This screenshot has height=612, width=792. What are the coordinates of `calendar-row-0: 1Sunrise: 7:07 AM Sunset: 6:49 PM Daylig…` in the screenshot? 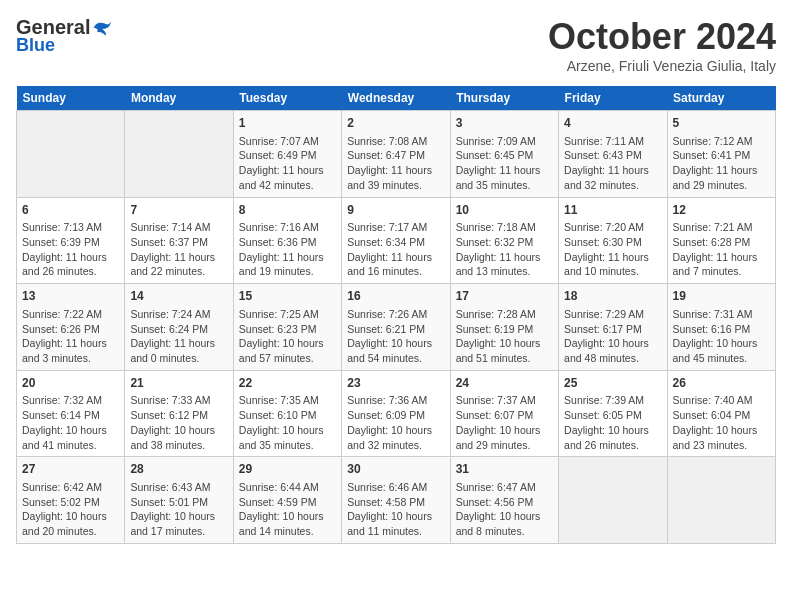 It's located at (396, 154).